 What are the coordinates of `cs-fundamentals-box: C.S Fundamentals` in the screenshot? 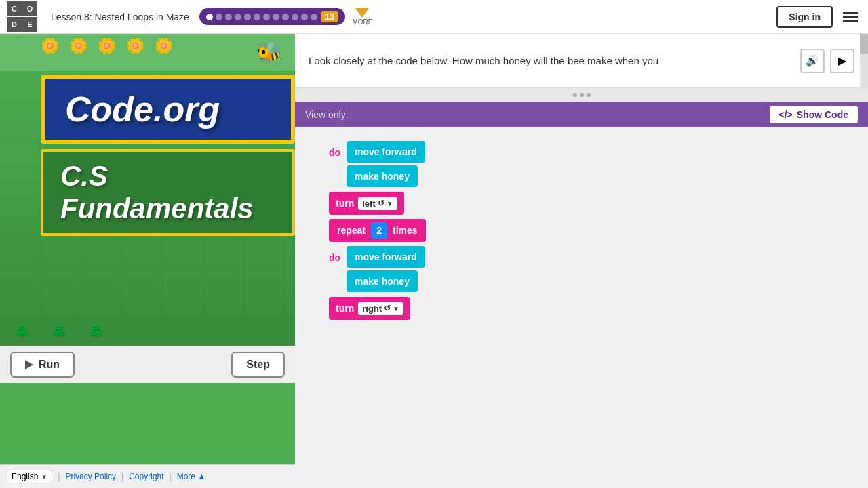 It's located at (168, 192).